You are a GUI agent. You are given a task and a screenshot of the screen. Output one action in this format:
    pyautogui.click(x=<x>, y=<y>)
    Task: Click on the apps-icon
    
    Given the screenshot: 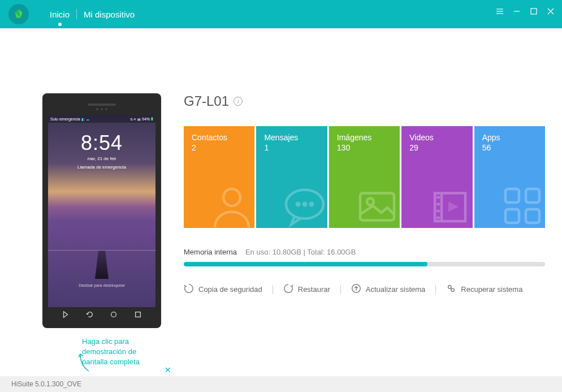 What is the action you would take?
    pyautogui.click(x=521, y=204)
    